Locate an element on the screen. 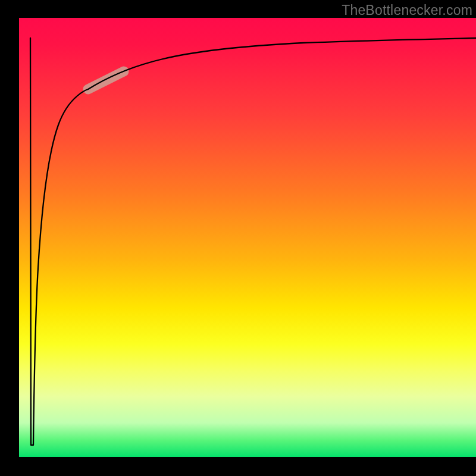  y-axis is located at coordinates (18, 238).